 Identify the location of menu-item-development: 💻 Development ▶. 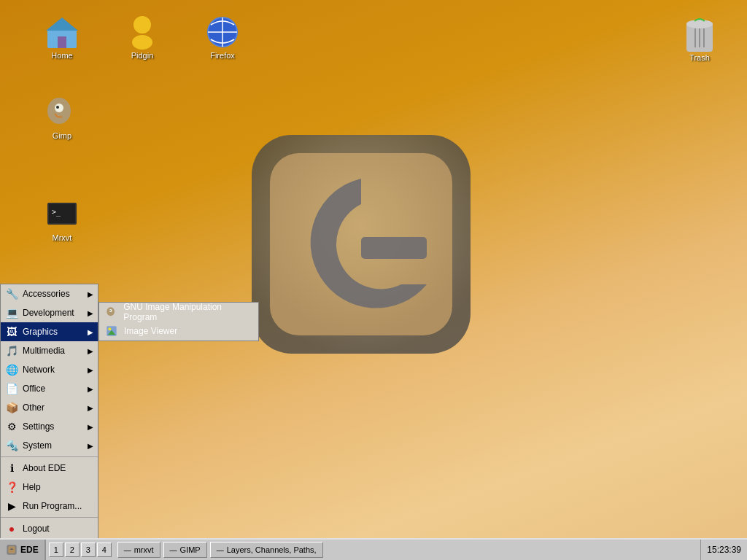
(50, 313).